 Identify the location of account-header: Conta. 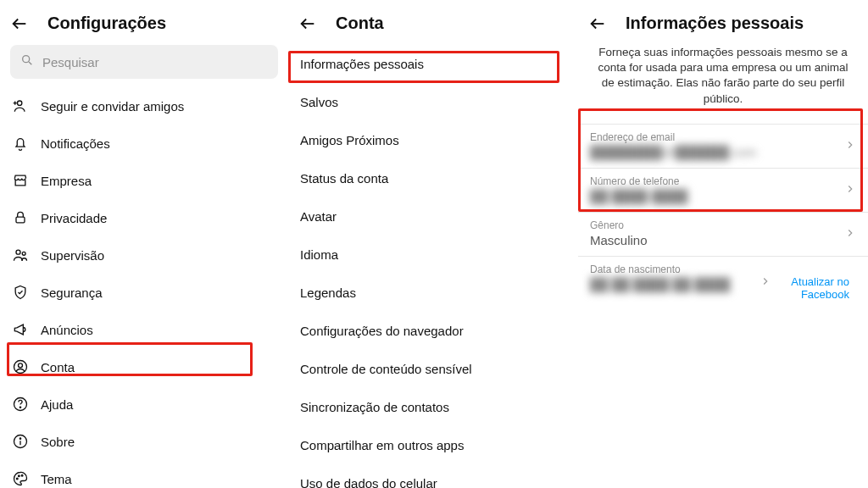
(433, 25).